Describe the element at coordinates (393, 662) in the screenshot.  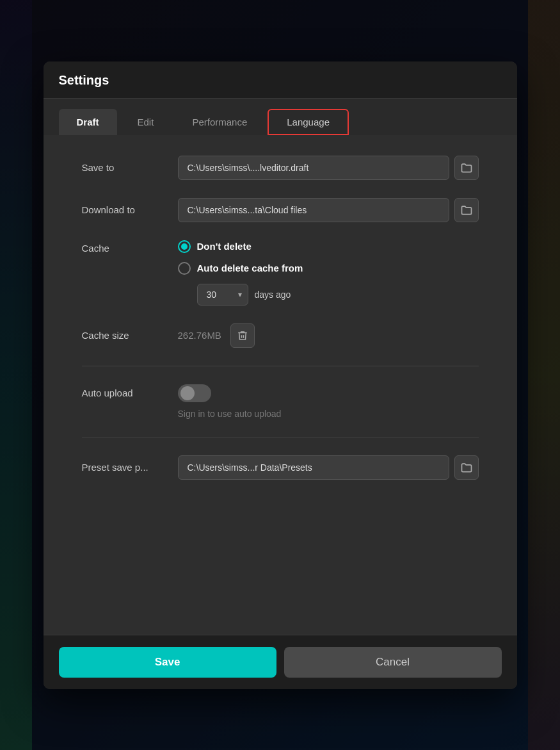
I see `cancel-button: Cancel` at that location.